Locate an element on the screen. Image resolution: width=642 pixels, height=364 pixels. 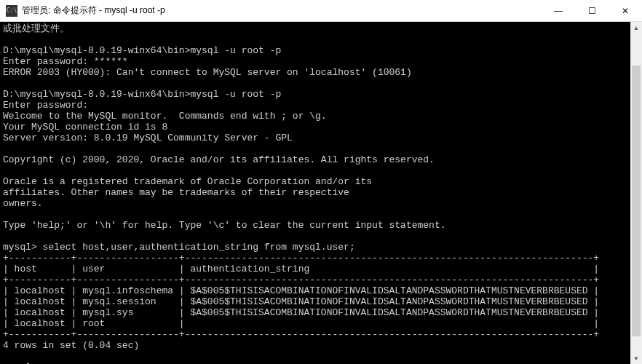
terminal-line: Your MySQL connection id is 8 is located at coordinates (321, 127).